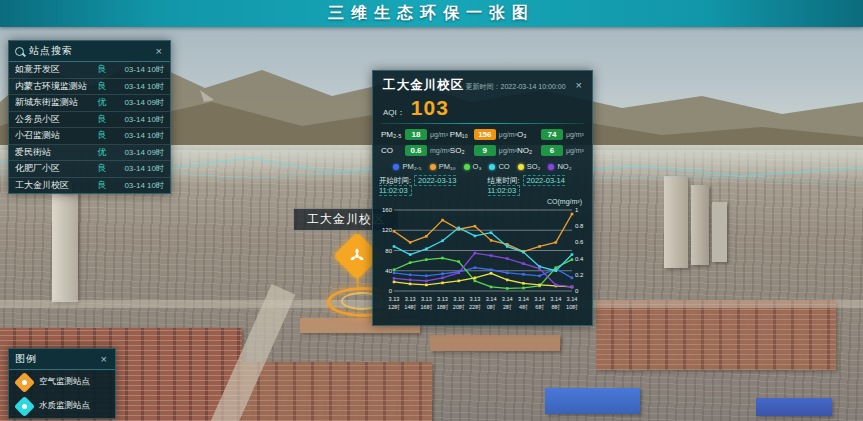 The image size is (863, 421). I want to click on station-row: 内蒙古环境监测站良03-14 10时, so click(90, 88).